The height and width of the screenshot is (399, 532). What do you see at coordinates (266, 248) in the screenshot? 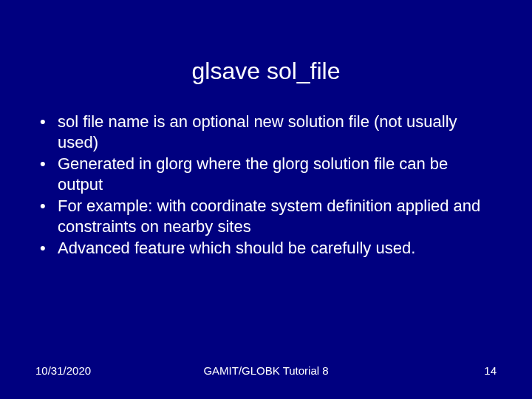
I see `list-item: Advanced feature which should be careful…` at bounding box center [266, 248].